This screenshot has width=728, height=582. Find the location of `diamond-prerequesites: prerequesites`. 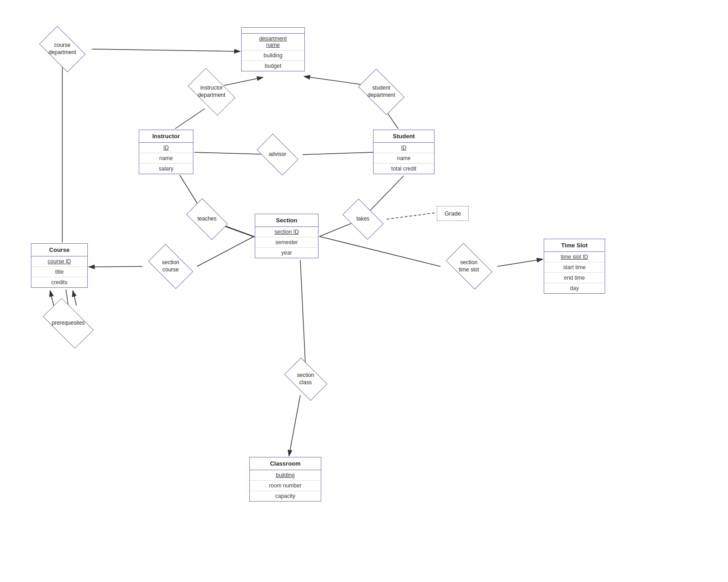

diamond-prerequesites: prerequesites is located at coordinates (68, 323).